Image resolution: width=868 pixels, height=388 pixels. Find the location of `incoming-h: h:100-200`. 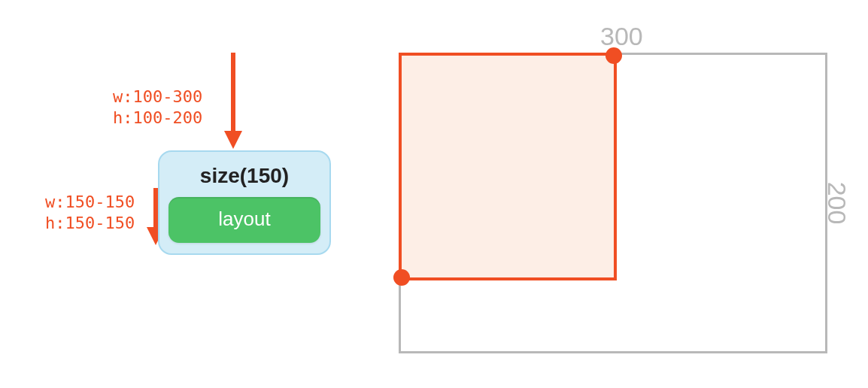

incoming-h: h:100-200 is located at coordinates (158, 118).